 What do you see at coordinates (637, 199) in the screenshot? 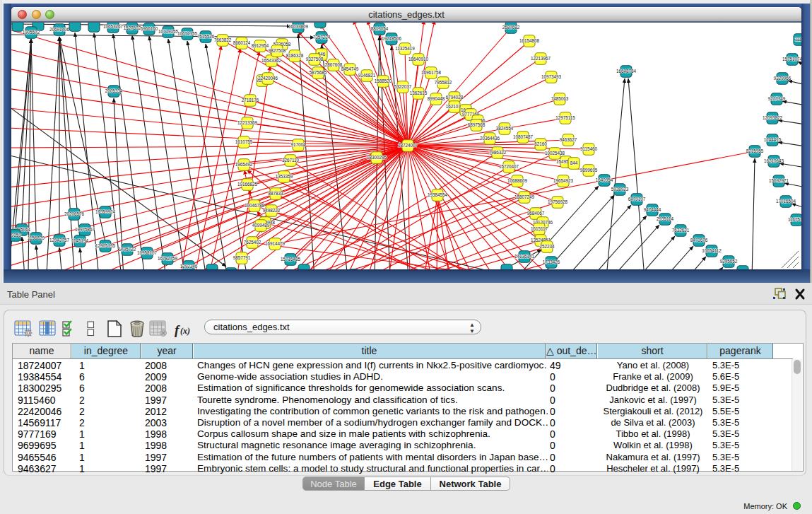
I see `svg-text: 6479197` at bounding box center [637, 199].